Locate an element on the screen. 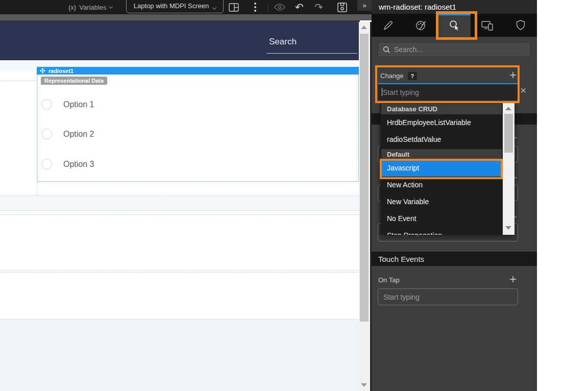  dropdown-scrollbar is located at coordinates (508, 168).